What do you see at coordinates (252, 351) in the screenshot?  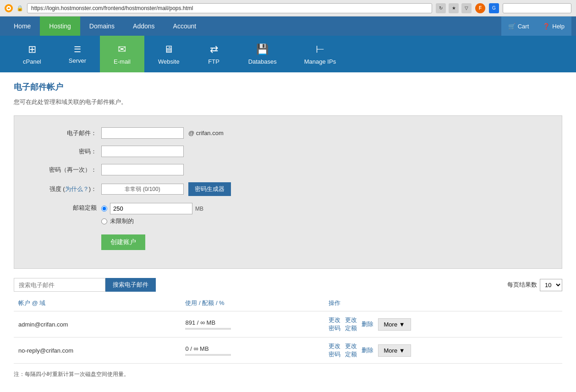 I see `usage-cell: 0 / ∞ MB` at bounding box center [252, 351].